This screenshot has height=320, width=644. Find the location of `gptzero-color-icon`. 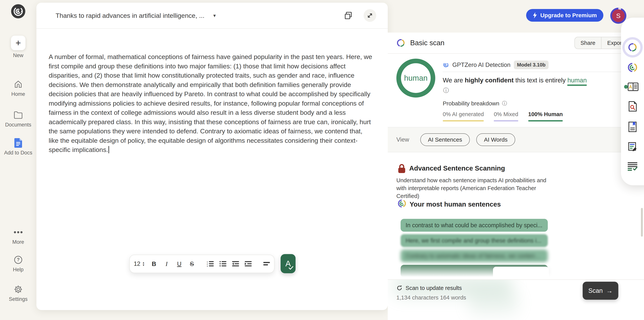

gptzero-color-icon is located at coordinates (402, 204).